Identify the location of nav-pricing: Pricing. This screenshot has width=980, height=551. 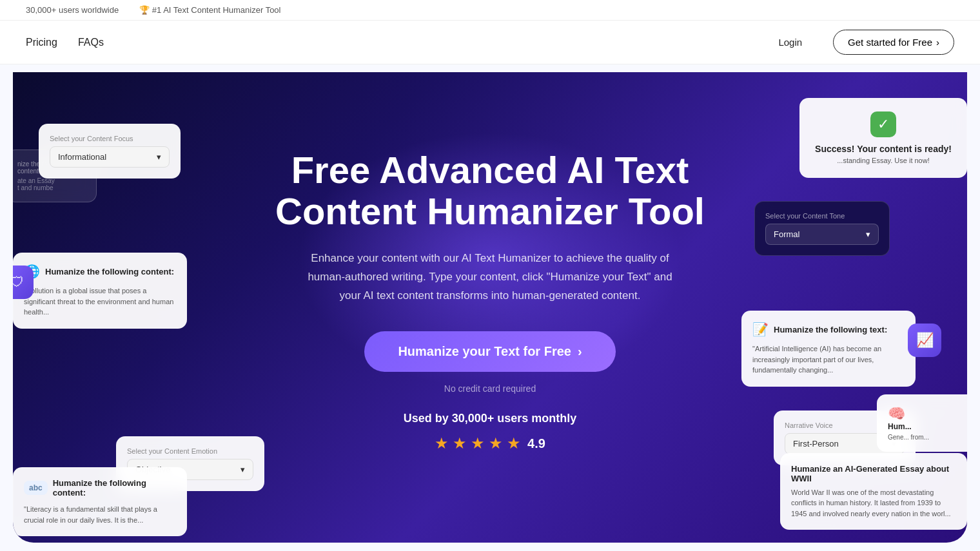
(41, 43).